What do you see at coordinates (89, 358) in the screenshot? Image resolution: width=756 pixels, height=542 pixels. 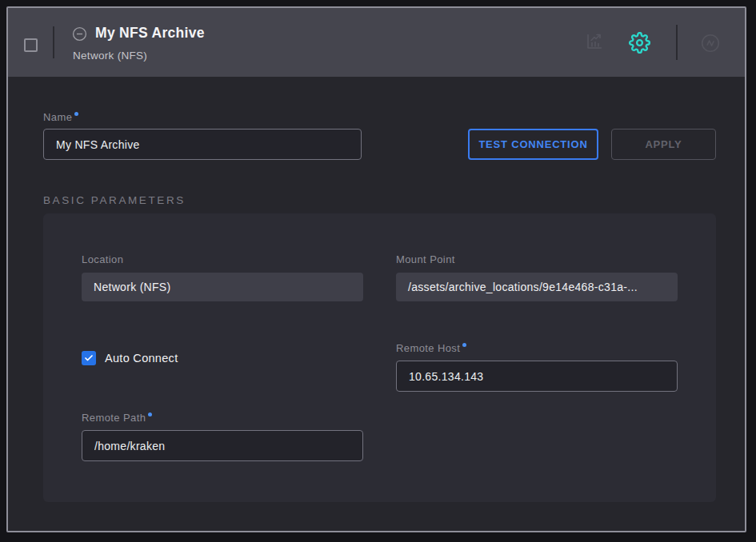 I see `auto-connect-checkbox` at bounding box center [89, 358].